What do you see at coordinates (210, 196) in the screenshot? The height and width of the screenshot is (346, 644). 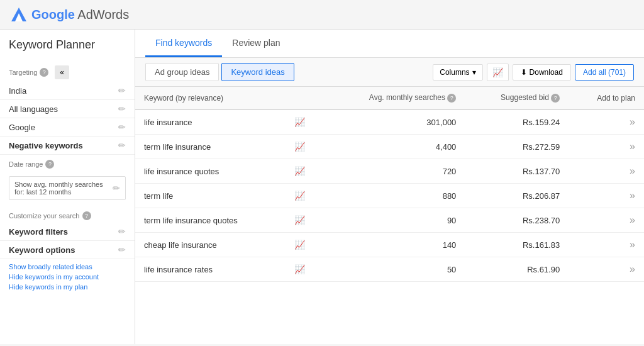 I see `keyword-cell: term life` at bounding box center [210, 196].